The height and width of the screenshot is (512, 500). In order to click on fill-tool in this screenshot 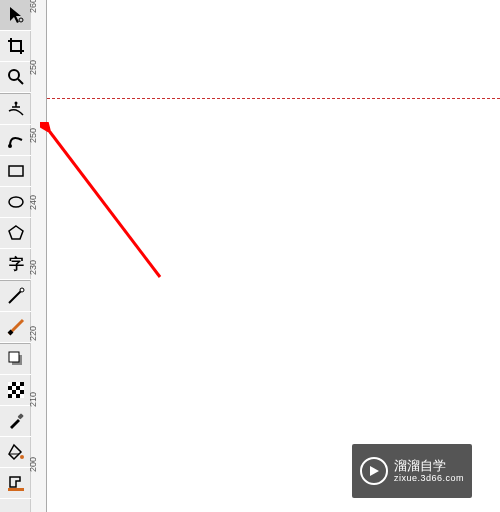, I will do `click(16, 452)`.